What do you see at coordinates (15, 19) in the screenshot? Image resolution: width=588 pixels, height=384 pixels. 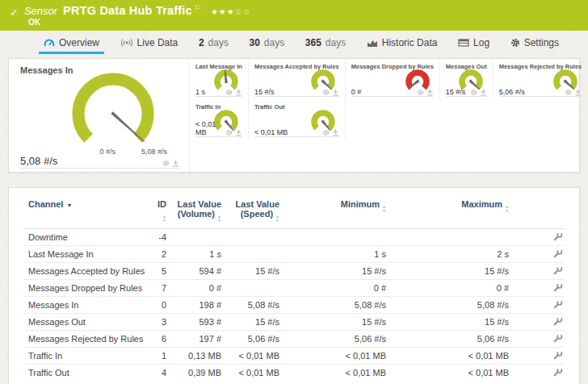 I see `ok-check-icon: ✓` at bounding box center [15, 19].